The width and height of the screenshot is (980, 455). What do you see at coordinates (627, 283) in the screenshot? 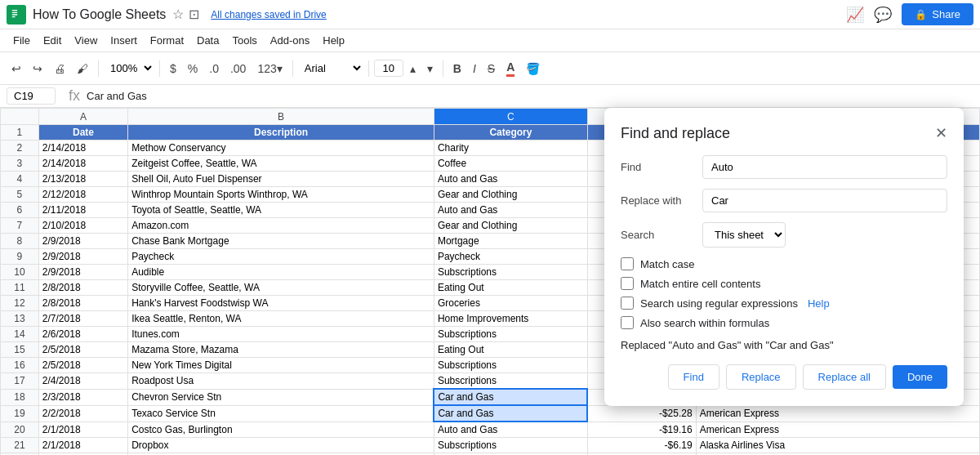
I see `match-entire-checkbox` at bounding box center [627, 283].